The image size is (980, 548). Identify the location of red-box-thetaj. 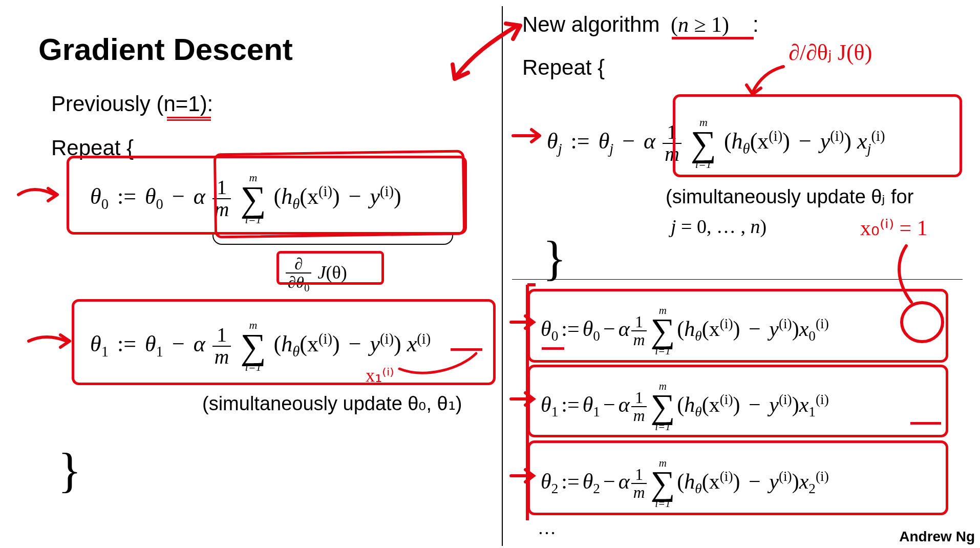
(817, 136).